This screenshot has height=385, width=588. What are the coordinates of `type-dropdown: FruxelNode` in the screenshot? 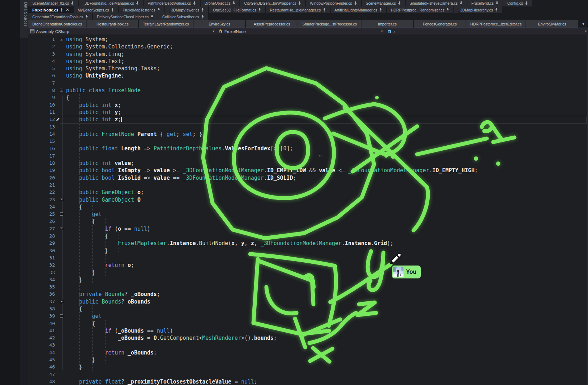 It's located at (232, 32).